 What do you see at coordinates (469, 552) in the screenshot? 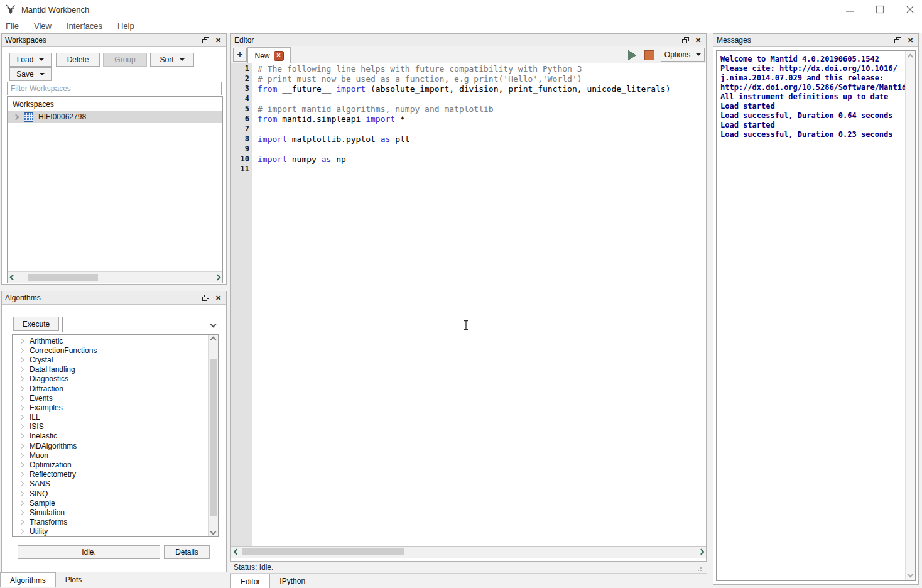
I see `editor-horizontal-scrollbar` at bounding box center [469, 552].